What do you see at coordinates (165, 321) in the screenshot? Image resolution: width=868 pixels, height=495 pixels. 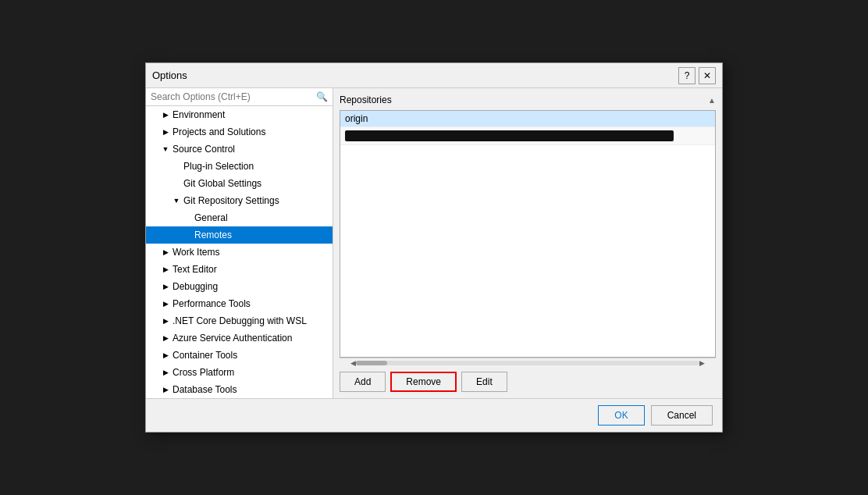 I see `tree-arrow-net-core-debugging: ▶` at bounding box center [165, 321].